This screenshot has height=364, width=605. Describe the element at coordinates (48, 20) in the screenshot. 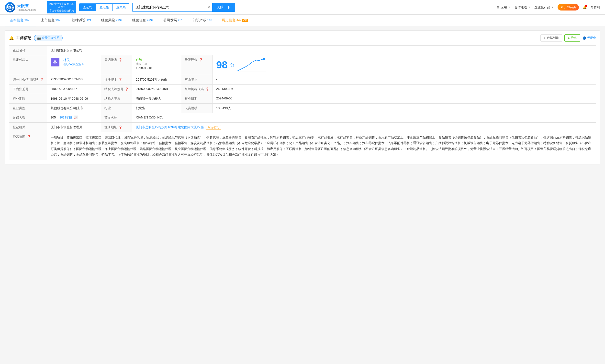

I see `tab-listed-info-label: 上市信息` at that location.